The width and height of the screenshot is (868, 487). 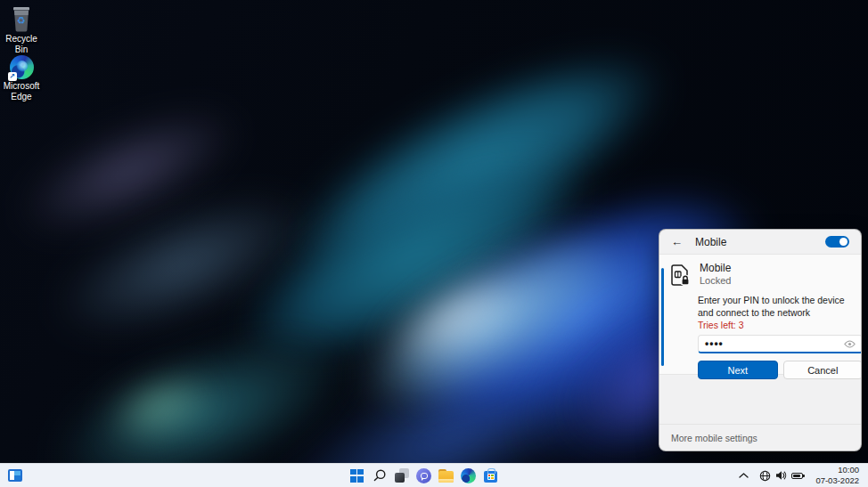 What do you see at coordinates (797, 475) in the screenshot?
I see `battery-icon` at bounding box center [797, 475].